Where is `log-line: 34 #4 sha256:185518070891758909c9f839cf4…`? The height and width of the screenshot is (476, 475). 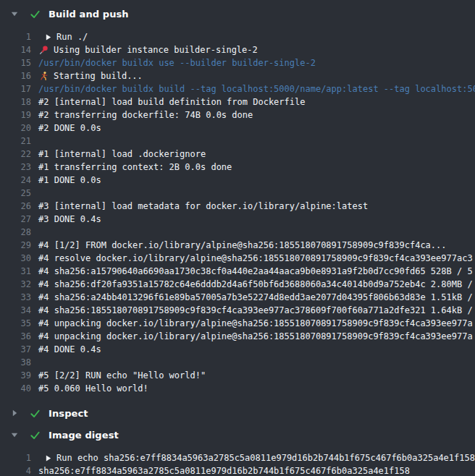
log-line: 34 #4 sha256:185518070891758909c9f839cf4… is located at coordinates (238, 310).